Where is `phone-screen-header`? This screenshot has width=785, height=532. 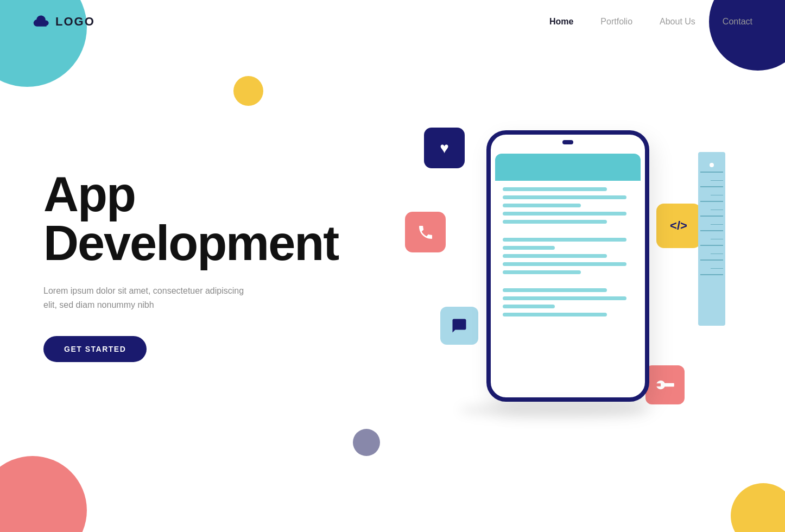
phone-screen-header is located at coordinates (568, 167).